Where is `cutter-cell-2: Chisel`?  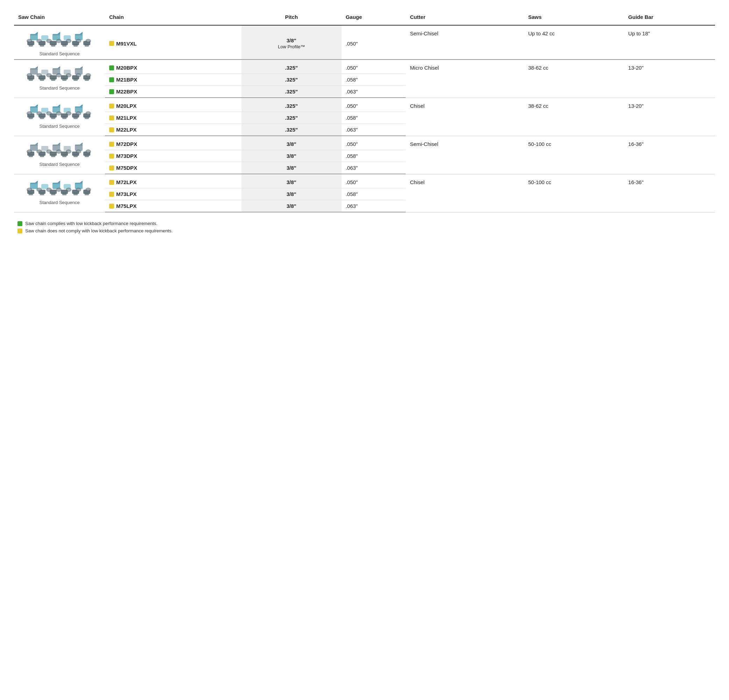 cutter-cell-2: Chisel is located at coordinates (465, 117).